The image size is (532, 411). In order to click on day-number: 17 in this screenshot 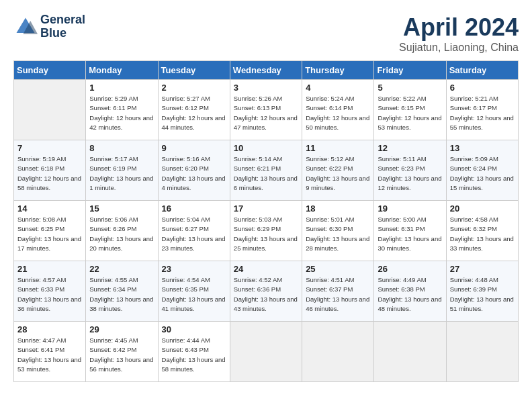, I will do `click(266, 208)`.